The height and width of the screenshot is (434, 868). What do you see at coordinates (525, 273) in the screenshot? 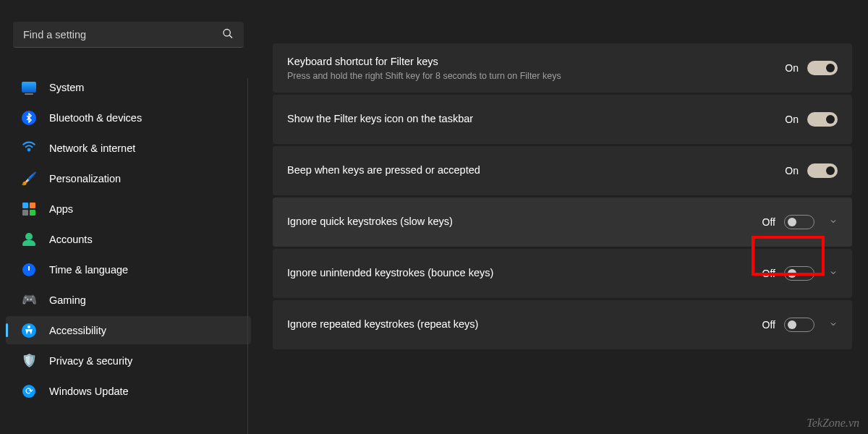
I see `setting-text: Ignore unintended keystrokes (bounce key…` at bounding box center [525, 273].